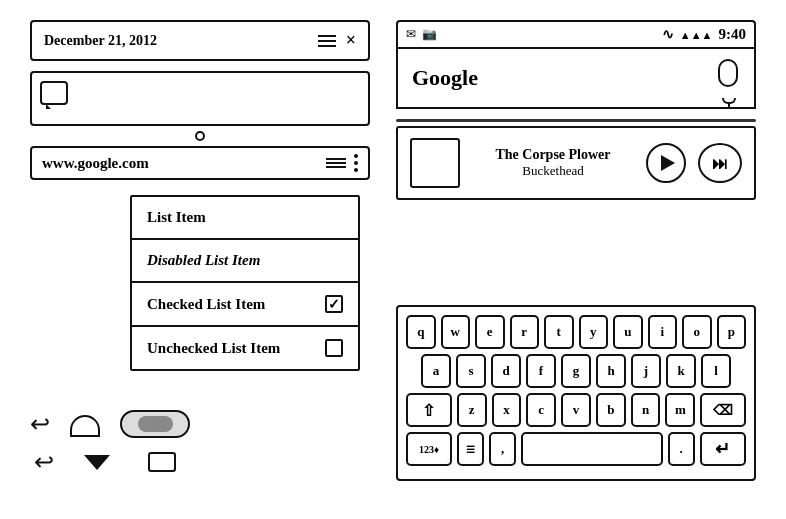  I want to click on browser-chat-area, so click(200, 98).